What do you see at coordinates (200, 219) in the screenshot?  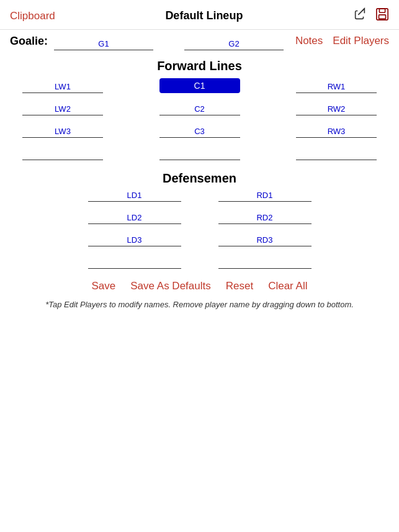 I see `defense-row-2: LD2 RD2` at bounding box center [200, 219].